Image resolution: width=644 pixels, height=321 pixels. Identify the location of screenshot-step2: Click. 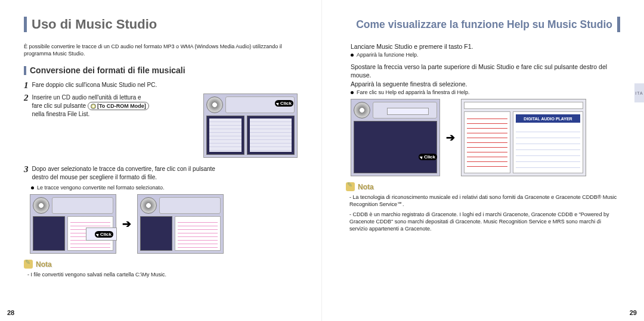
(250, 126).